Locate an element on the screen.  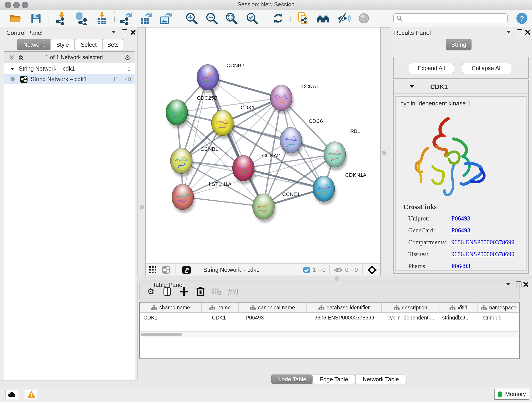
import-table-file-button is located at coordinates (101, 18).